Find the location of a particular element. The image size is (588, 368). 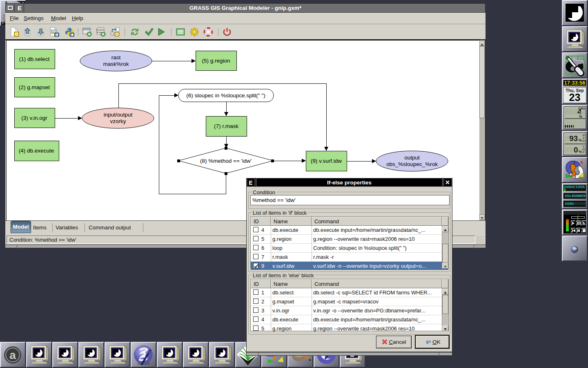

svg-text: vzorky is located at coordinates (118, 121).